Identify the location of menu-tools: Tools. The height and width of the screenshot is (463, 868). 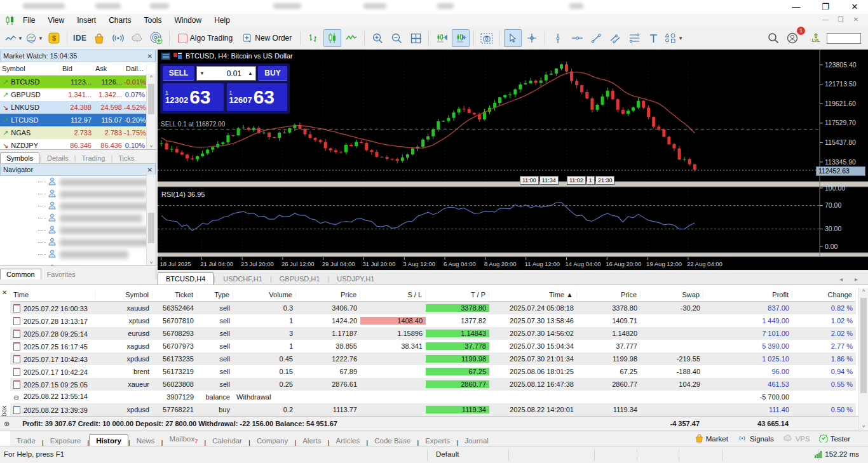
(153, 20).